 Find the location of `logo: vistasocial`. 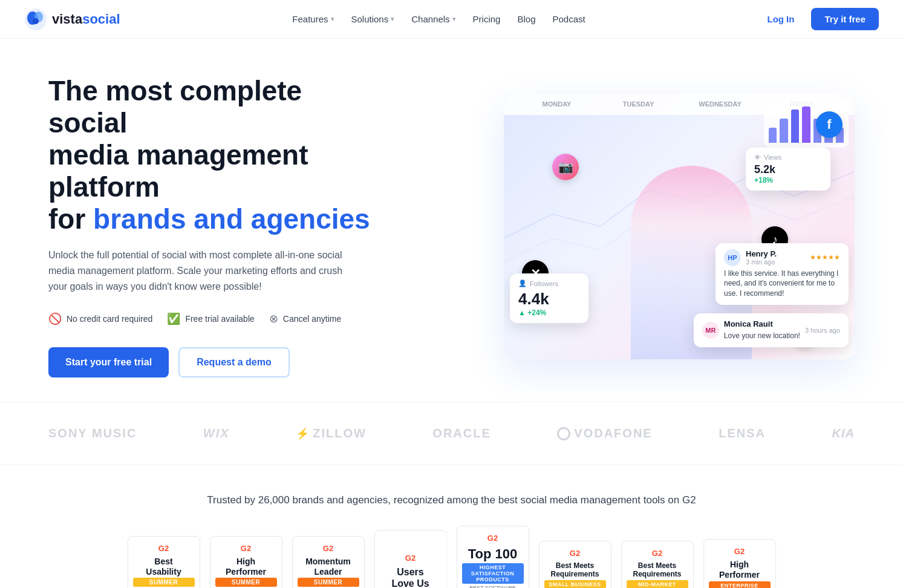

logo: vistasocial is located at coordinates (73, 19).